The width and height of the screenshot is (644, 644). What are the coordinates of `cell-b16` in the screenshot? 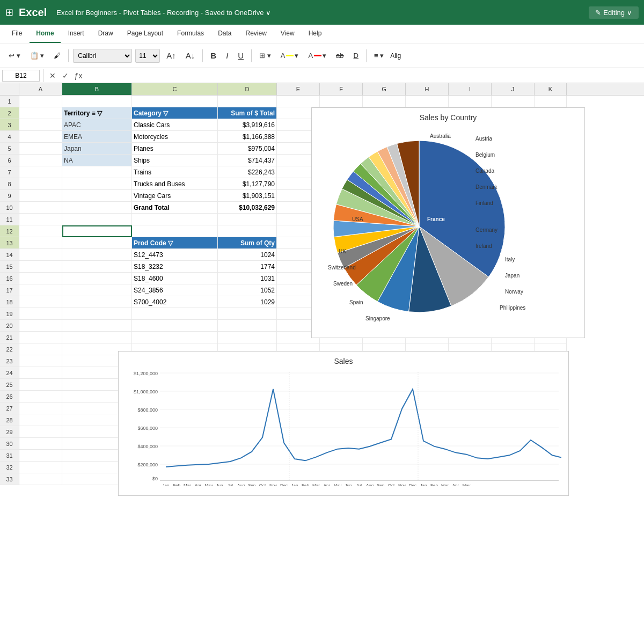 It's located at (97, 279).